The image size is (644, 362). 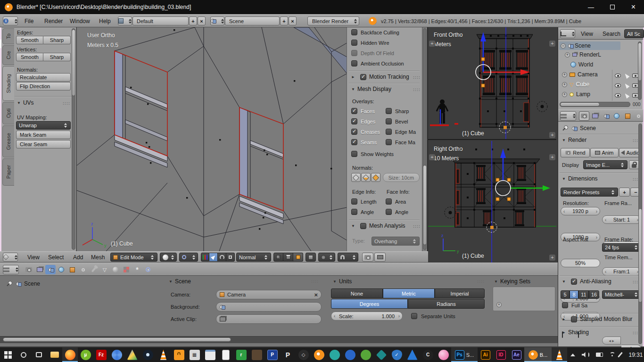 What do you see at coordinates (355, 212) in the screenshot?
I see `edge-angle-checkbox` at bounding box center [355, 212].